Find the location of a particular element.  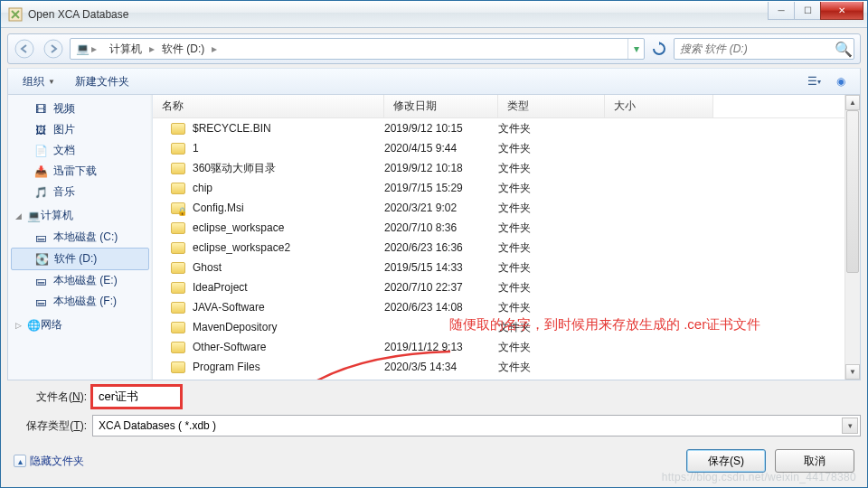

titlebar: Open XCA Database ─ ☐ ✕ is located at coordinates (434, 14).